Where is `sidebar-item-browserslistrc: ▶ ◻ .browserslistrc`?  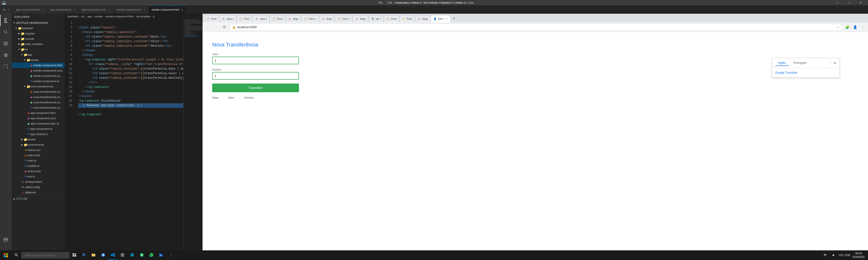 sidebar-item-browserslistrc: ▶ ◻ .browserslistrc is located at coordinates (38, 182).